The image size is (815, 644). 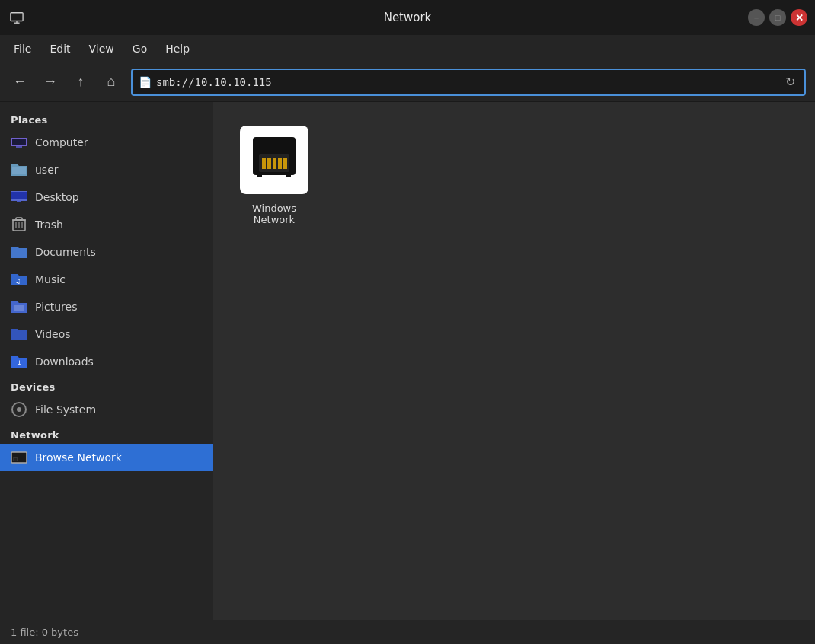 I want to click on refresh-button: ↻, so click(x=791, y=82).